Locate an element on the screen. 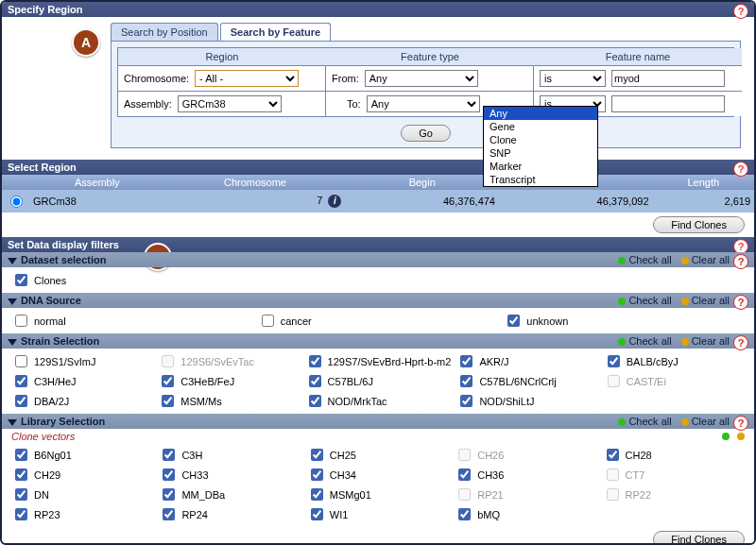 The height and width of the screenshot is (545, 756). checkbox-item: CH36 is located at coordinates (525, 474).